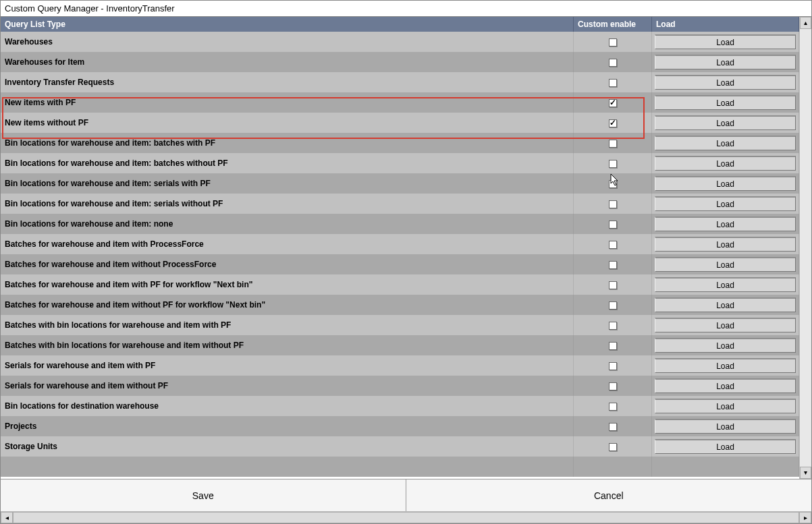 The width and height of the screenshot is (812, 524). What do you see at coordinates (400, 204) in the screenshot?
I see `table-row: Bin locations for warehouse and item: se…` at bounding box center [400, 204].